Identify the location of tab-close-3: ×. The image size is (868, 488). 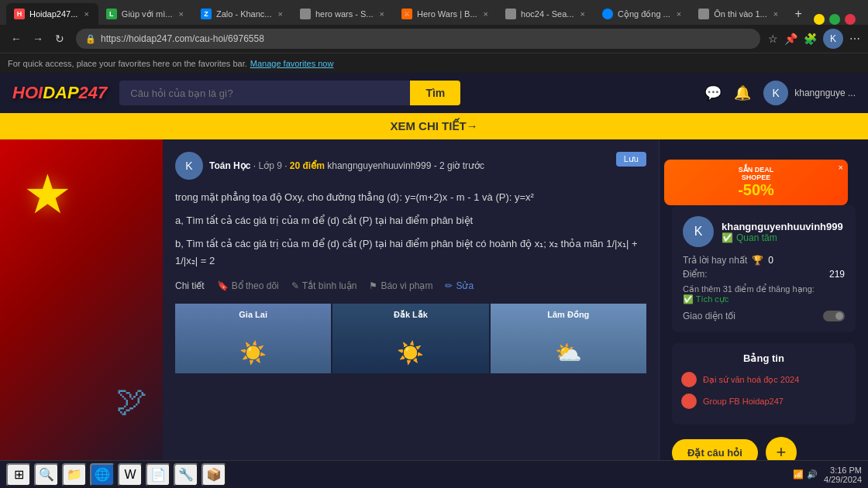
(281, 14).